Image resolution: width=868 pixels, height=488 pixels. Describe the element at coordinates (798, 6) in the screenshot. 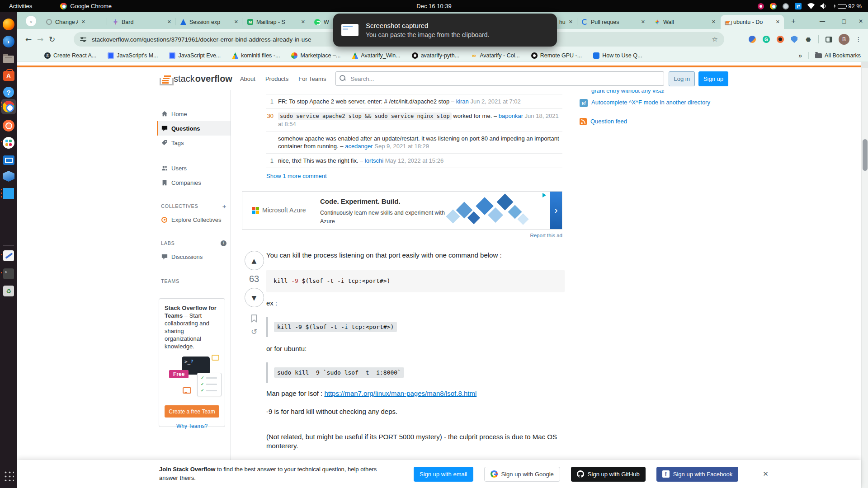

I see `tray-teamviewer-icon: ⇄` at that location.